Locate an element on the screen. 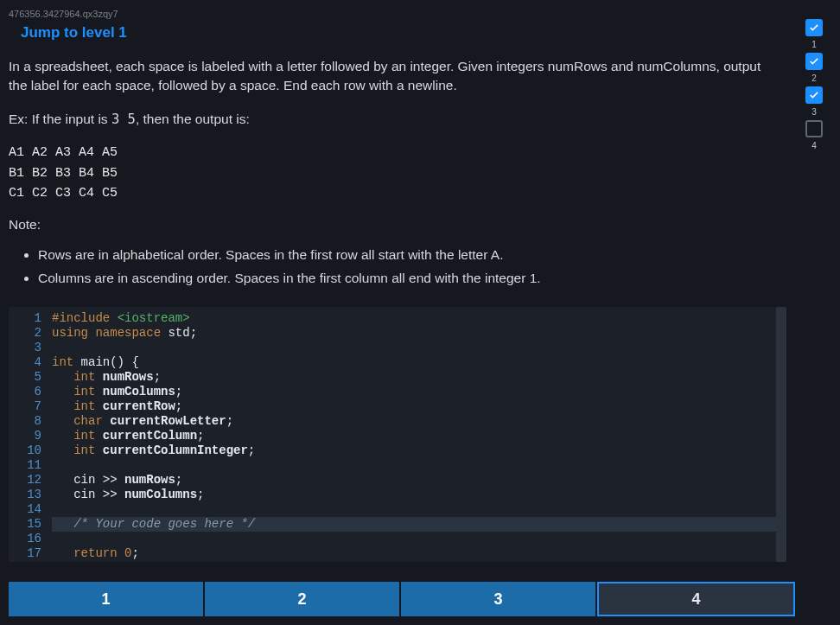 The image size is (840, 625). code-line: int numColumns; is located at coordinates (419, 392).